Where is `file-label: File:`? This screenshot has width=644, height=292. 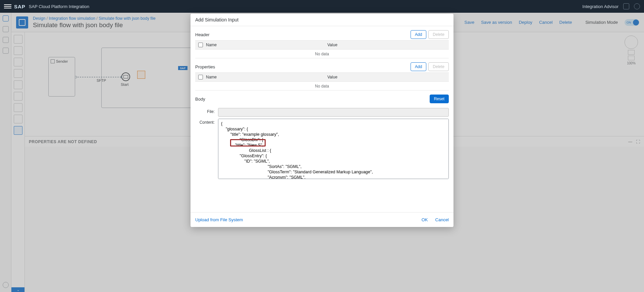
file-label: File: is located at coordinates (207, 111).